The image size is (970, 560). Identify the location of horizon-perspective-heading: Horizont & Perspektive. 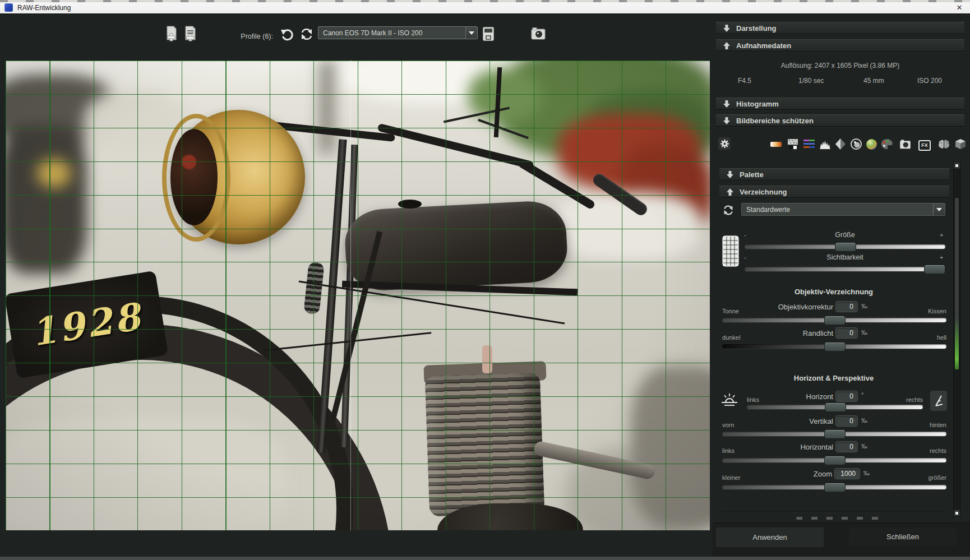
(834, 378).